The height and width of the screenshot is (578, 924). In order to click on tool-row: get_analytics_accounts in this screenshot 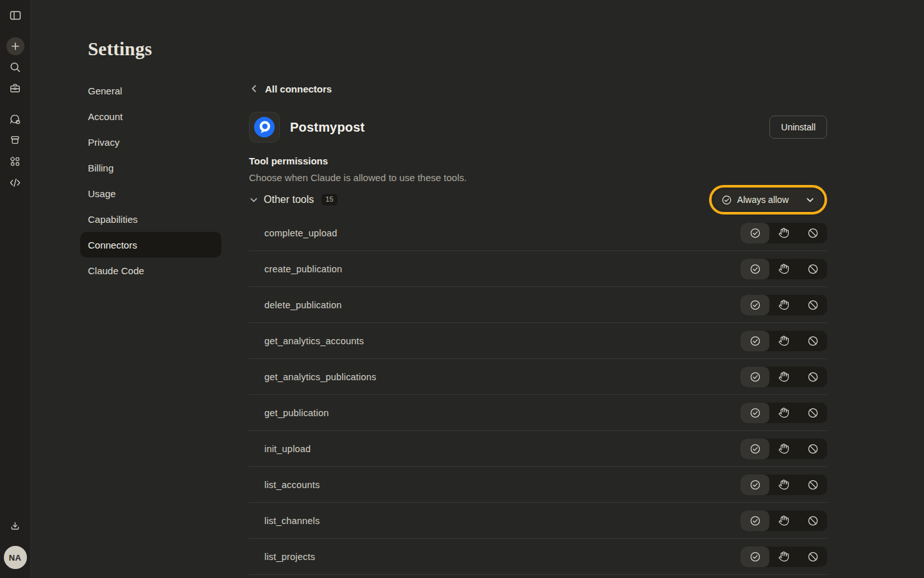, I will do `click(538, 341)`.